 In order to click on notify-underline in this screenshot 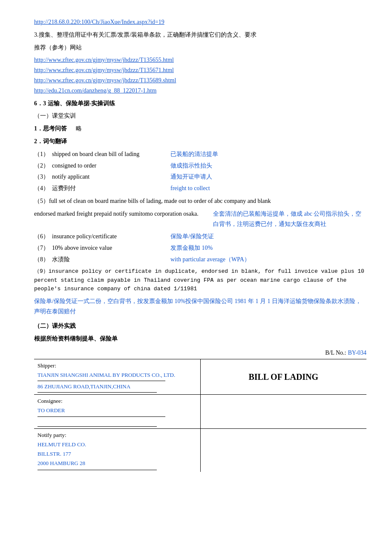, I will do `click(97, 470)`.